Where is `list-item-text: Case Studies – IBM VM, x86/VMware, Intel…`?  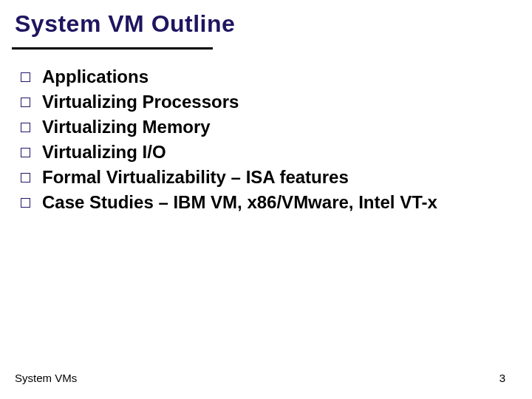 list-item-text: Case Studies – IBM VM, x86/VMware, Intel… is located at coordinates (239, 202).